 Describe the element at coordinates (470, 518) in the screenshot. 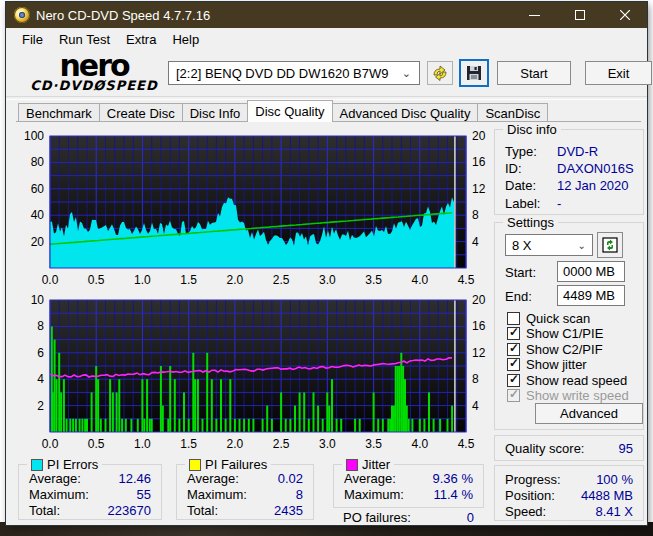

I see `po-failures-value: 0` at that location.